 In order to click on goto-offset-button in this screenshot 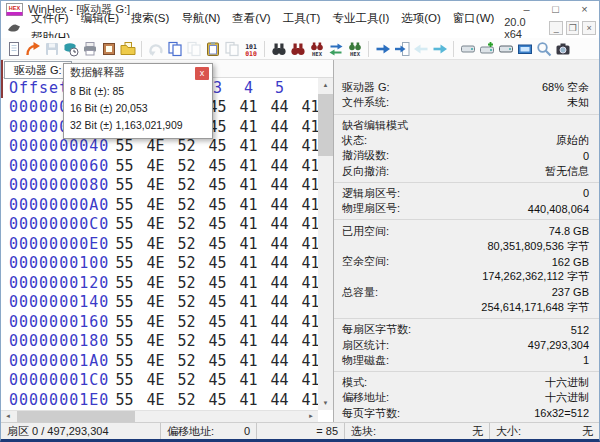, I will do `click(382, 49)`.